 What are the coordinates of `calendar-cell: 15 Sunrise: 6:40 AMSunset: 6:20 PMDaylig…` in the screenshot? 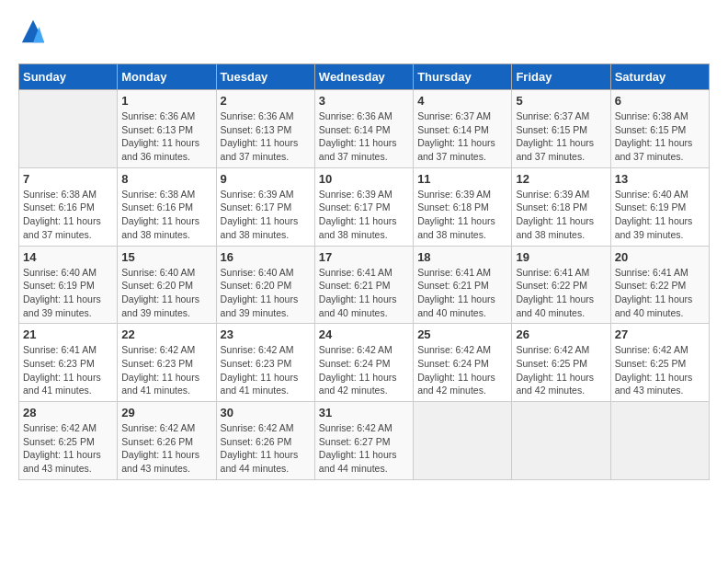 It's located at (167, 285).